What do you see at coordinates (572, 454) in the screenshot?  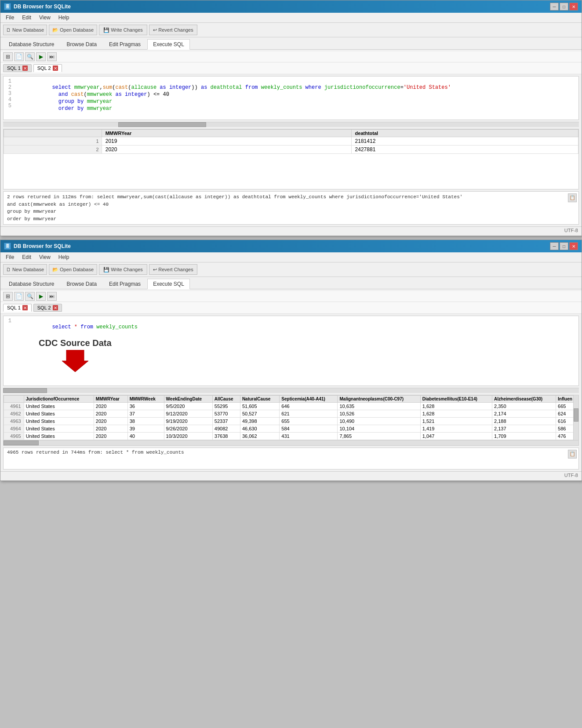 I see `copy-status-btn-2: 📋` at bounding box center [572, 454].